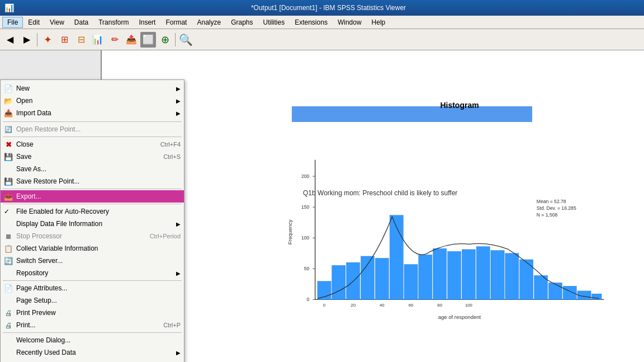 The width and height of the screenshot is (644, 362). What do you see at coordinates (92, 204) in the screenshot?
I see `sep4` at bounding box center [92, 204].